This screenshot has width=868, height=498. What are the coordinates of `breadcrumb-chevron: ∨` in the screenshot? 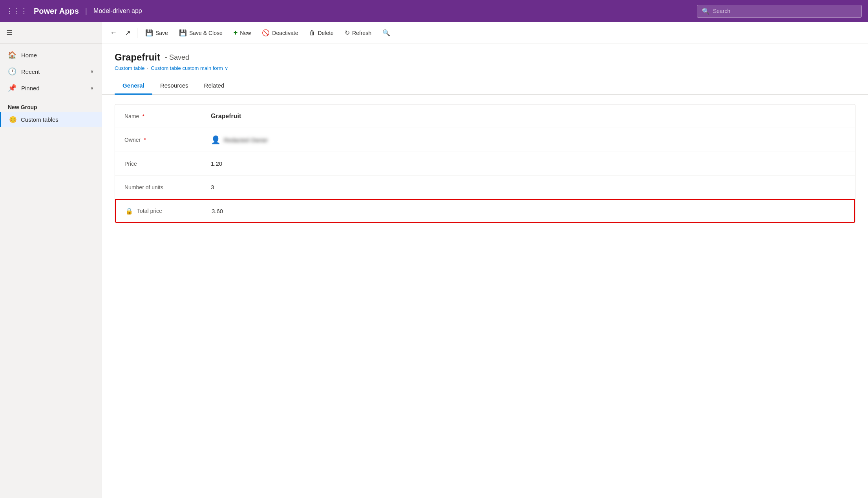 It's located at (227, 68).